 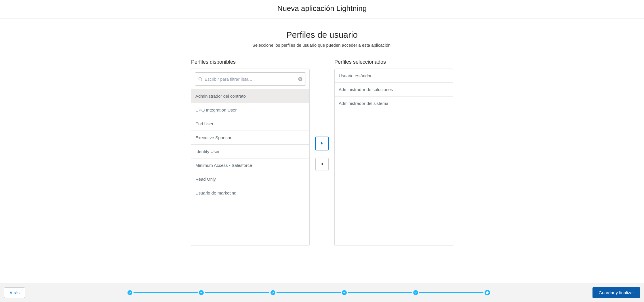 I want to click on chevron-left-icon, so click(x=322, y=164).